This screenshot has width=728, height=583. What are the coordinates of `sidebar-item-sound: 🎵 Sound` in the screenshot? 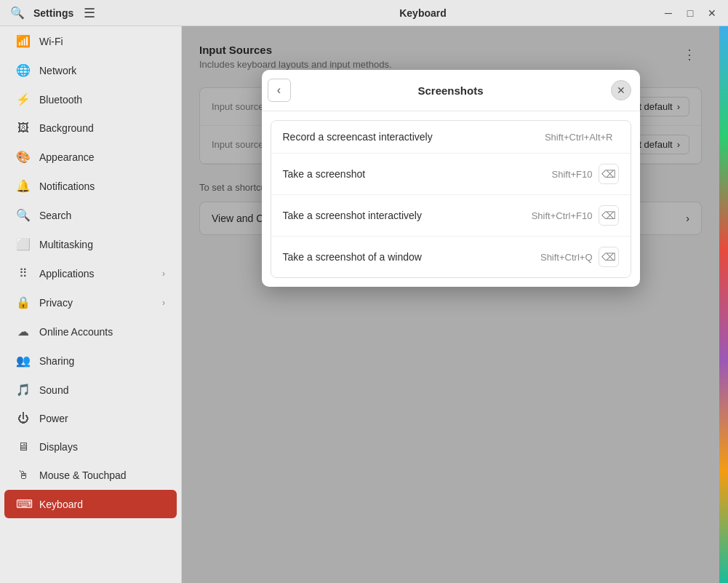 It's located at (90, 390).